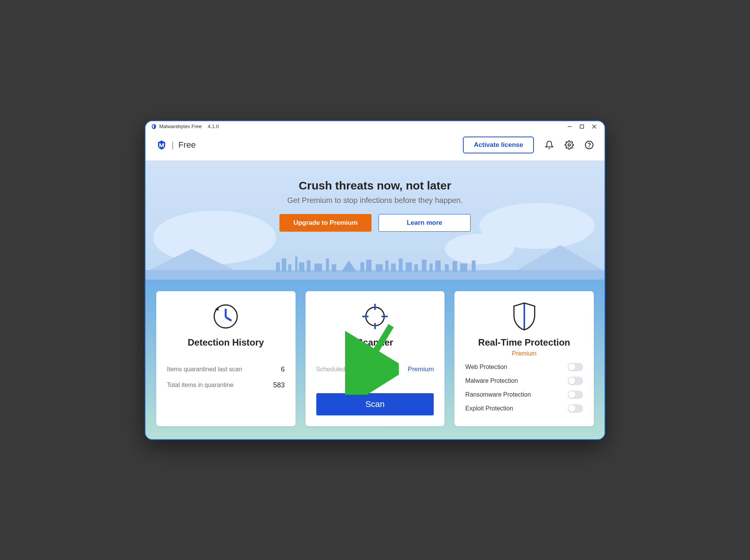  What do you see at coordinates (491, 381) in the screenshot?
I see `malware-protection-label: Malware Protection` at bounding box center [491, 381].